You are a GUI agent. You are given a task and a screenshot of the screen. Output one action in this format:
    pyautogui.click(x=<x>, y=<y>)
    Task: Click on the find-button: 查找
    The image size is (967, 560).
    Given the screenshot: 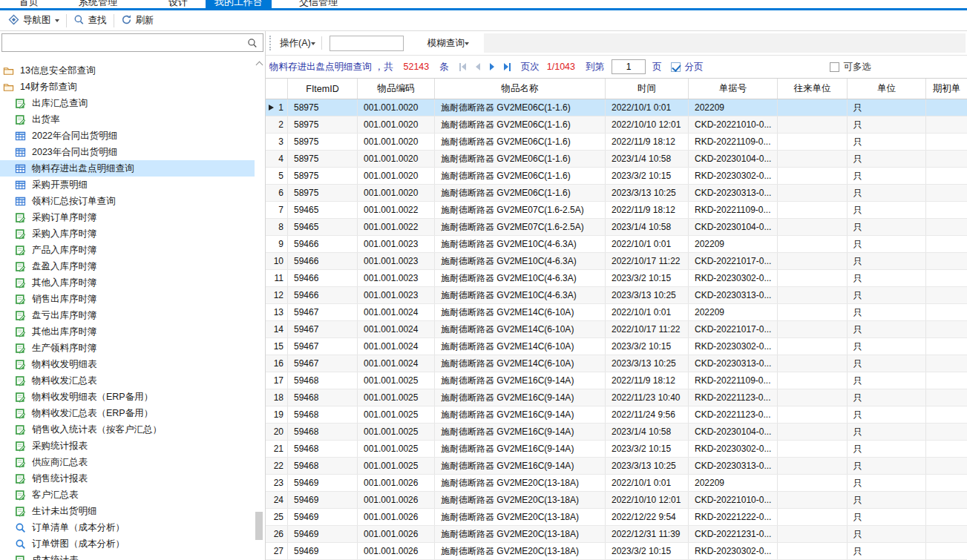 What is the action you would take?
    pyautogui.click(x=91, y=21)
    